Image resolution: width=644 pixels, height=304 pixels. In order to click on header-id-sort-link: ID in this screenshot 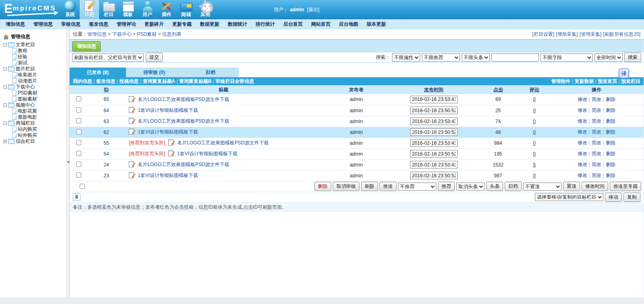, I will do `click(106, 90)`.